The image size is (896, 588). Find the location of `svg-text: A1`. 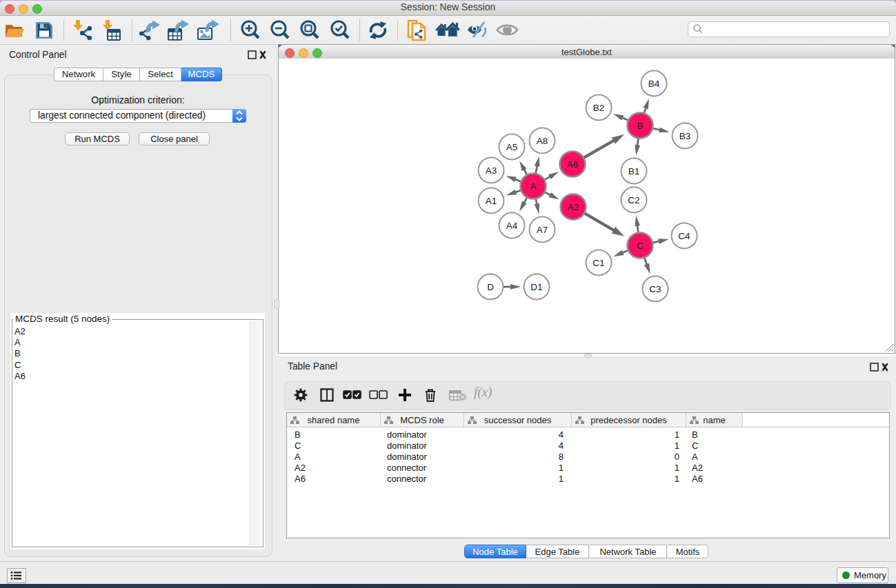

svg-text: A1 is located at coordinates (491, 201).